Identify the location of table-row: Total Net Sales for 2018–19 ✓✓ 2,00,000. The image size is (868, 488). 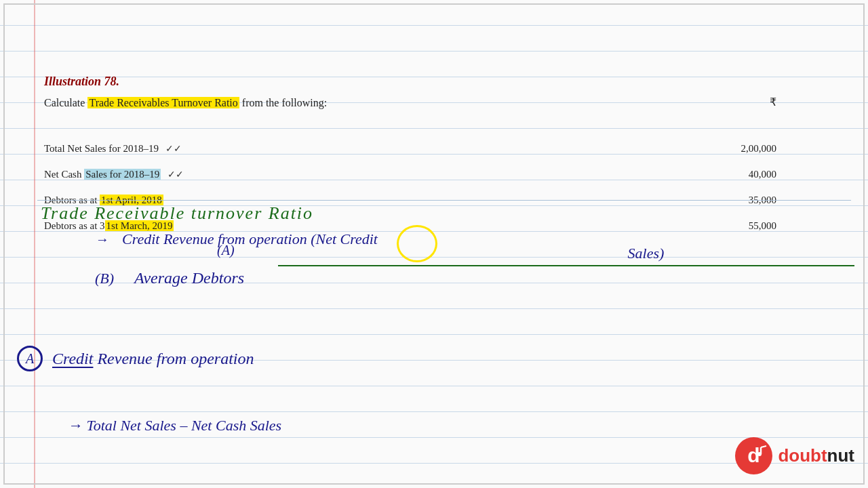
(417, 149).